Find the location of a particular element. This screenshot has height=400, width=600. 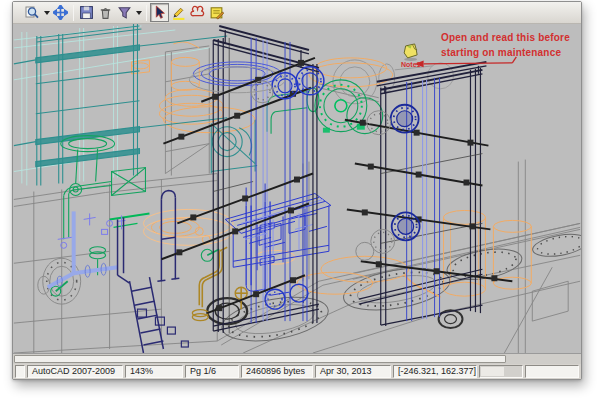

pan-arrows-icon is located at coordinates (60, 12).